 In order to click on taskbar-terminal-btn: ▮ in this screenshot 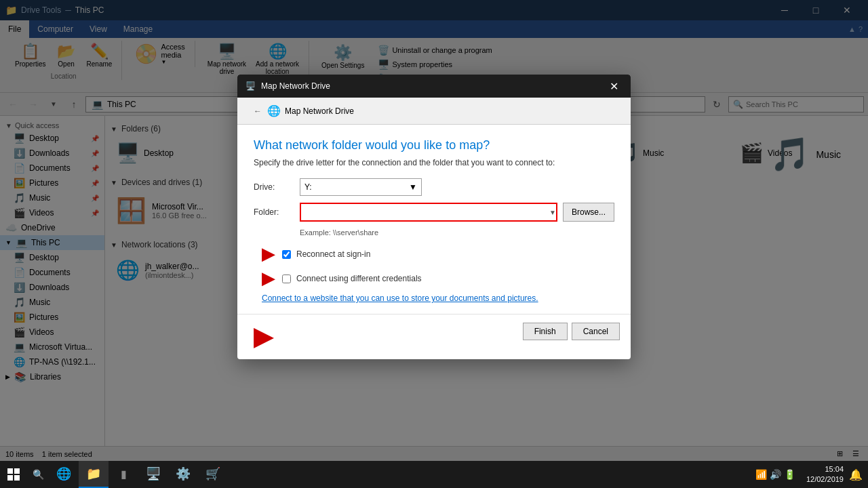, I will do `click(123, 474)`.